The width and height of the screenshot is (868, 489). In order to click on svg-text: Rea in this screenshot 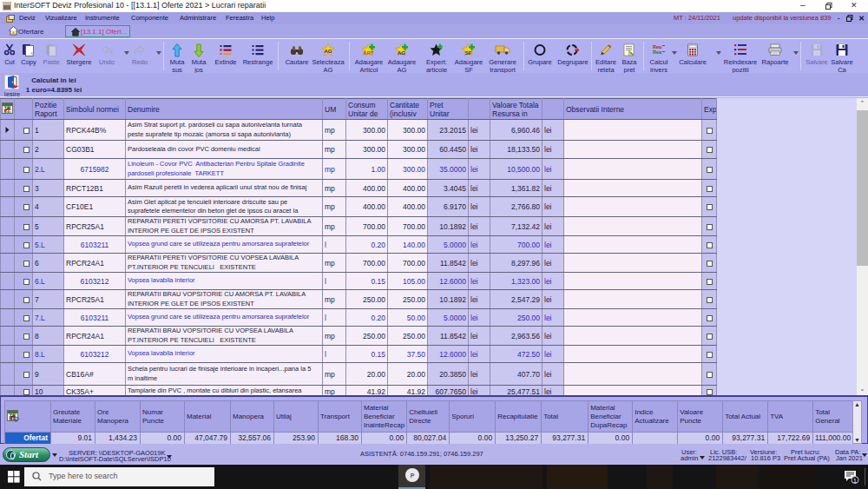, I will do `click(658, 52)`.